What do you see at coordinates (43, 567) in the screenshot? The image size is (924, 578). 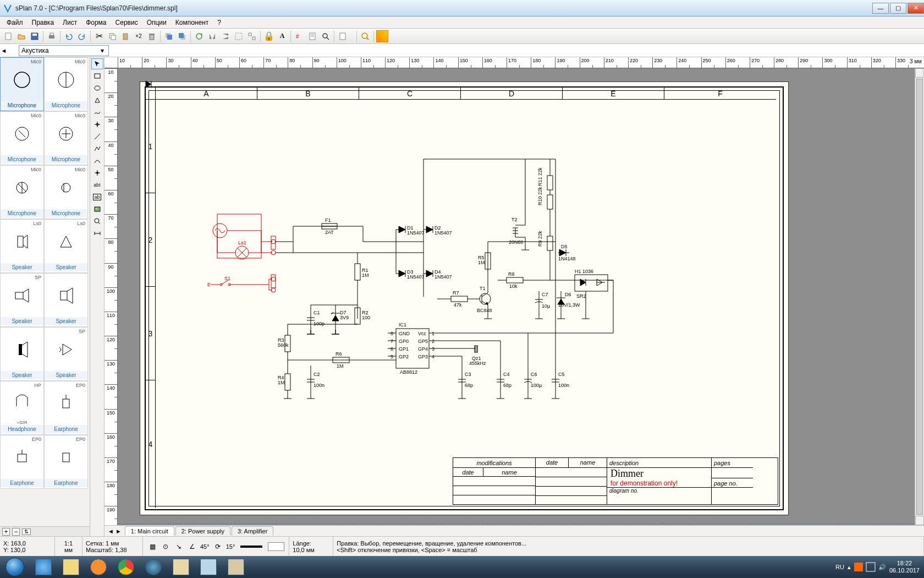 I see `taskbar-ie` at bounding box center [43, 567].